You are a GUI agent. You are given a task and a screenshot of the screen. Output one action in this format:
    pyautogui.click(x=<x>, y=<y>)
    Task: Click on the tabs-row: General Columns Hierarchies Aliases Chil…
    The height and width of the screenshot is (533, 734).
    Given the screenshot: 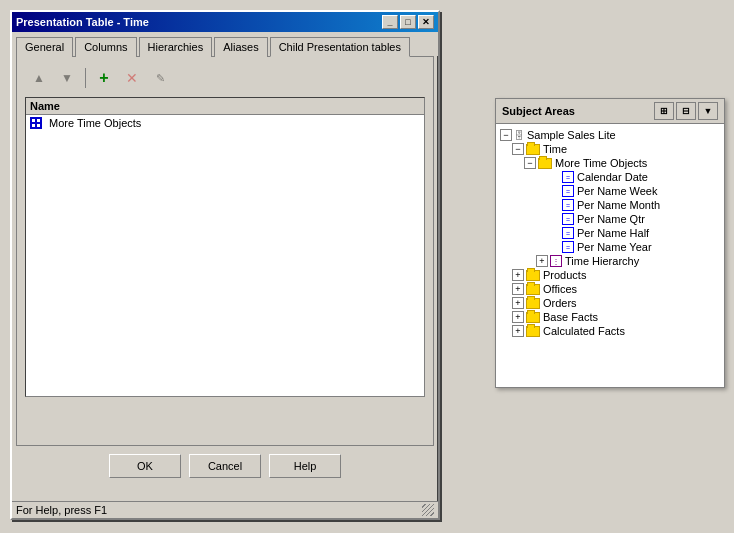 What is the action you would take?
    pyautogui.click(x=225, y=44)
    